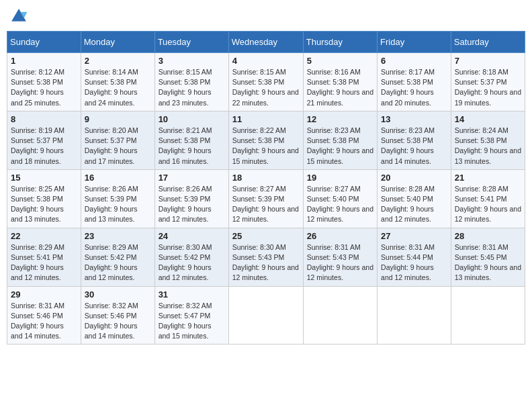 This screenshot has height=411, width=532. What do you see at coordinates (191, 257) in the screenshot?
I see `calendar-day-24: 24Sunrise: 8:30 AMSunset: 5:42 PMDayligh…` at bounding box center [191, 257].